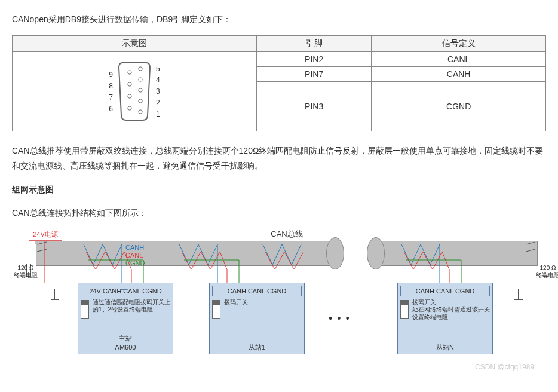  Describe the element at coordinates (135, 44) in the screenshot. I see `th-diagram: 示意图` at that location.